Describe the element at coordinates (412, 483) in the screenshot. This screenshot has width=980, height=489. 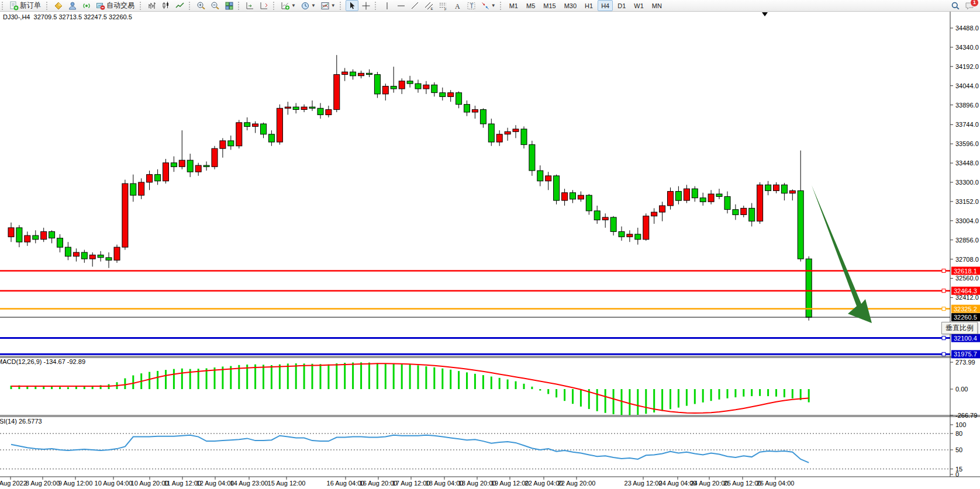
I see `svg-text: 17 Aug 12:00` at that location.